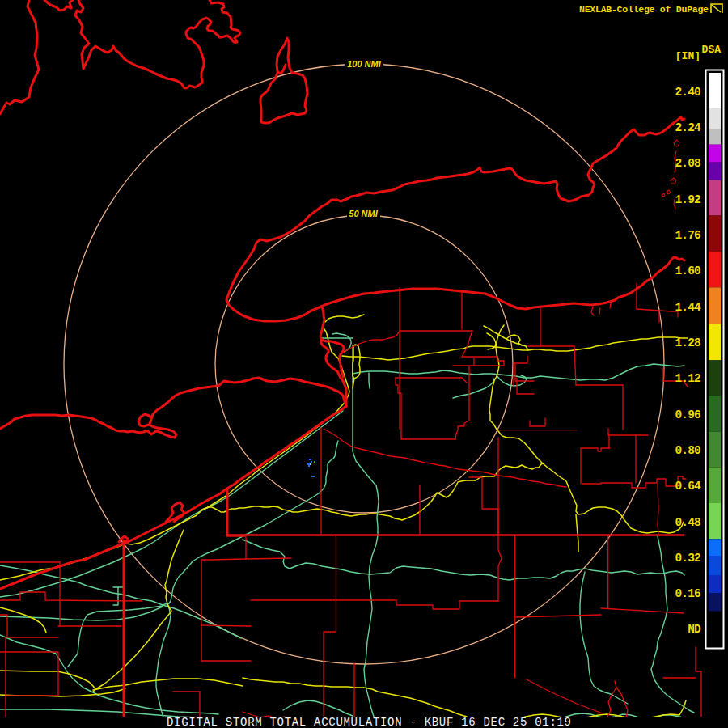 The image size is (728, 728). I want to click on svg-text: 100 NMI, so click(364, 64).